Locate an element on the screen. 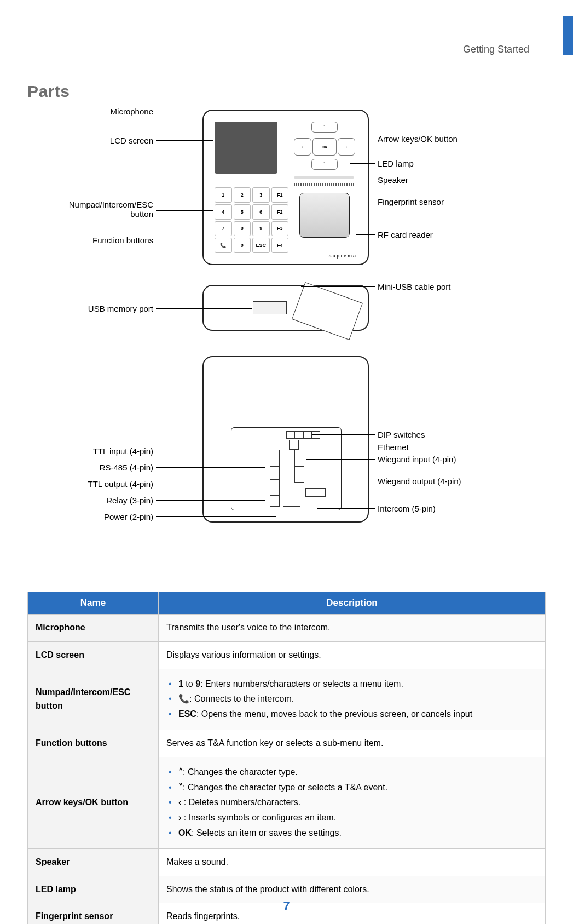 This screenshot has height=924, width=573. relay-illustration is located at coordinates (275, 501).